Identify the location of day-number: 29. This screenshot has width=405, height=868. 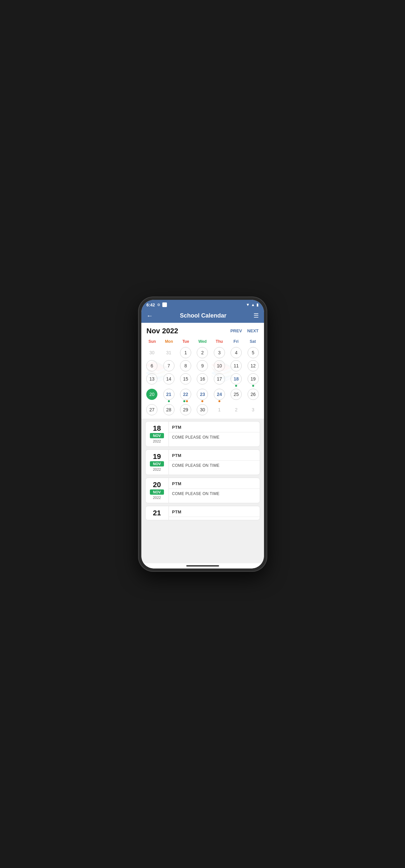
(185, 410).